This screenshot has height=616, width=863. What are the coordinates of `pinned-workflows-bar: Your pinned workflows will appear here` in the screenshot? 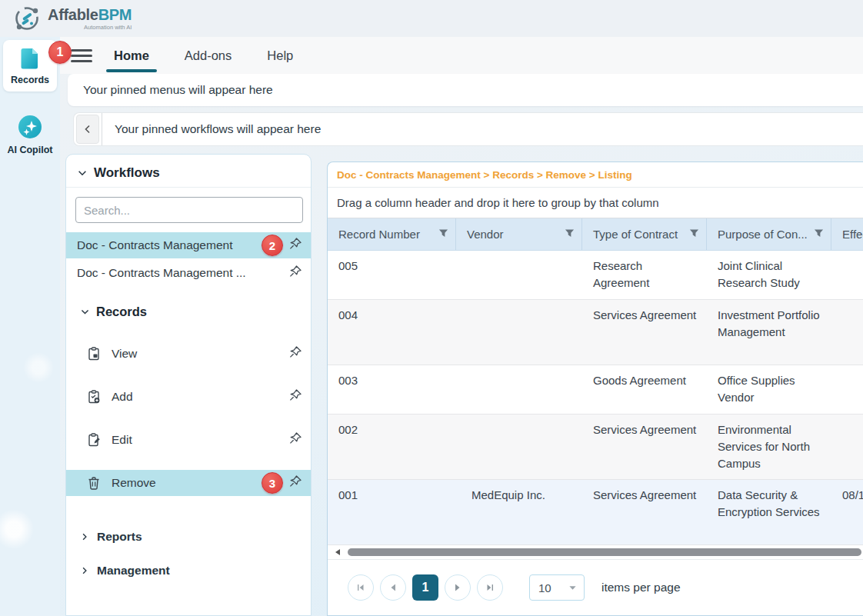 It's located at (468, 129).